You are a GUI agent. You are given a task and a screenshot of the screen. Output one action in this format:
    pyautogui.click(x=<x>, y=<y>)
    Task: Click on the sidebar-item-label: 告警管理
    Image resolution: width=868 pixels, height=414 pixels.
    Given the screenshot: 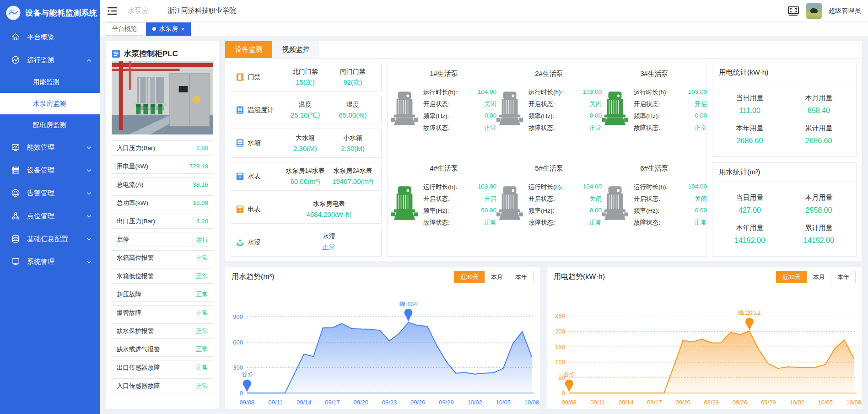 What is the action you would take?
    pyautogui.click(x=41, y=193)
    